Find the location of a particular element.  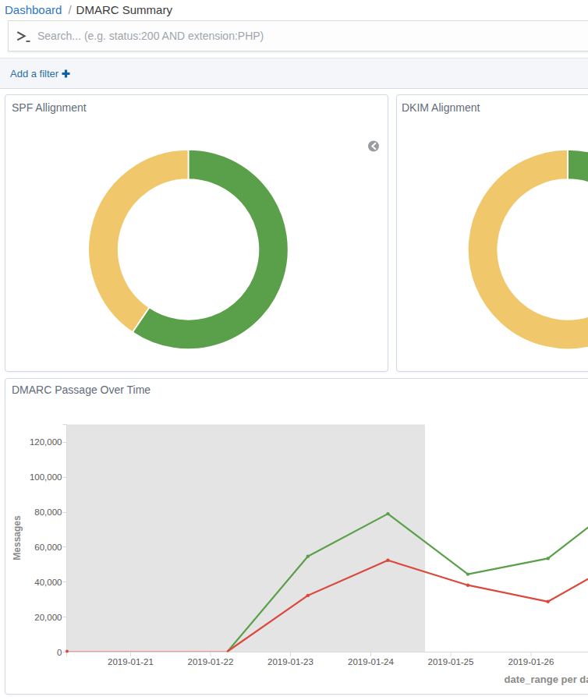

svg-text: 40,000 is located at coordinates (48, 582).